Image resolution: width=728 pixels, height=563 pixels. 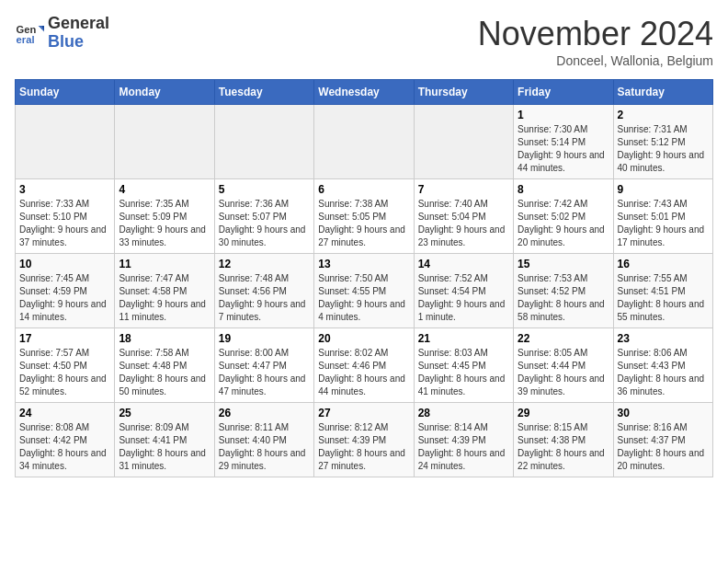 What do you see at coordinates (364, 440) in the screenshot?
I see `calendar-cell: 27Sunrise: 8:12 AM Sunset: 4:39 PM Dayli…` at bounding box center [364, 440].